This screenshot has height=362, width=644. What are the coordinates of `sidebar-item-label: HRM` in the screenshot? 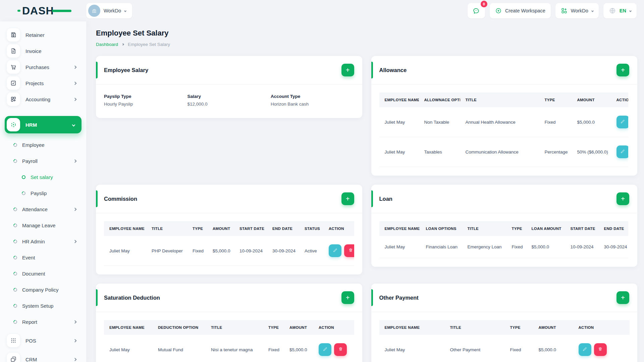 It's located at (46, 125).